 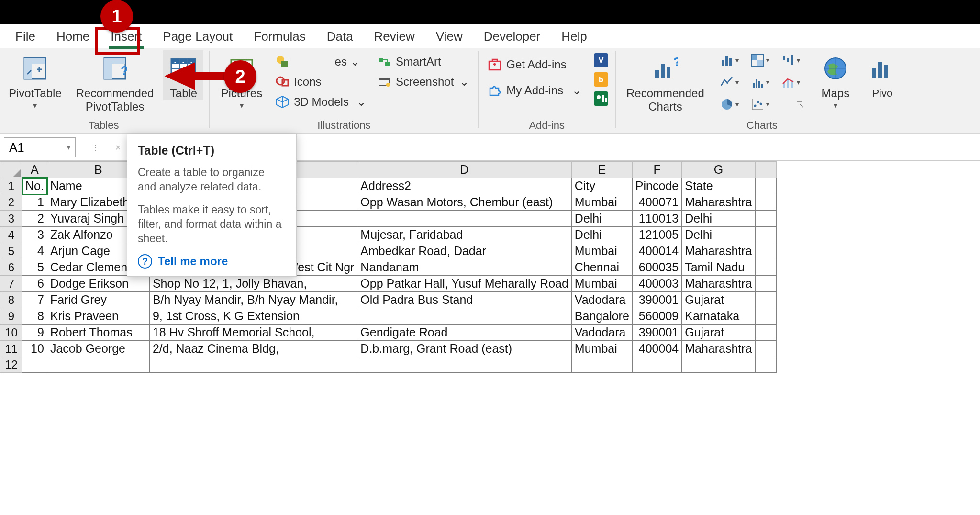 What do you see at coordinates (35, 349) in the screenshot?
I see `cell: 10` at bounding box center [35, 349].